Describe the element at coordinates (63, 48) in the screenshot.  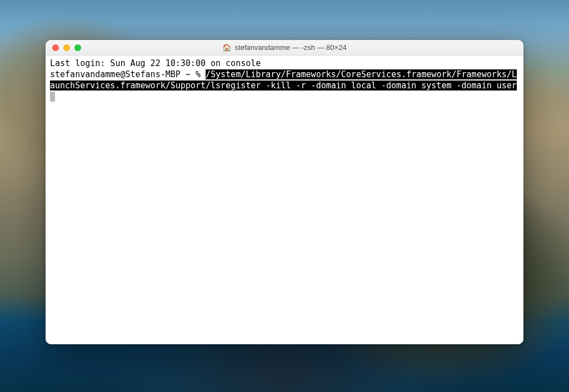
I see `traffic-lights` at that location.